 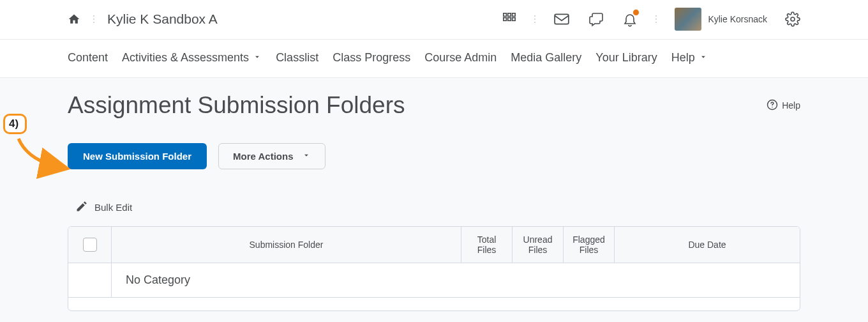 What do you see at coordinates (263, 156) in the screenshot?
I see `more-actions-label: More Actions` at bounding box center [263, 156].